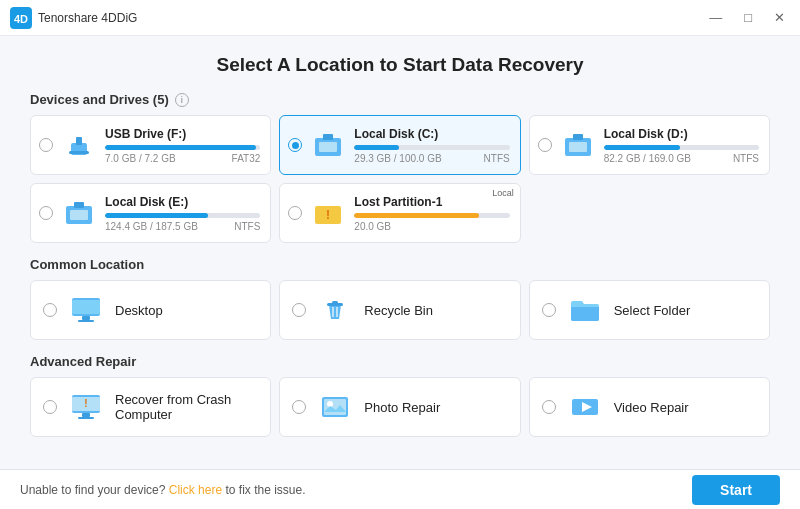  What do you see at coordinates (182, 146) in the screenshot?
I see `drive-info-usb: USB Drive (F:) 7.0 GB / 7.2 GB FAT32` at bounding box center [182, 146].